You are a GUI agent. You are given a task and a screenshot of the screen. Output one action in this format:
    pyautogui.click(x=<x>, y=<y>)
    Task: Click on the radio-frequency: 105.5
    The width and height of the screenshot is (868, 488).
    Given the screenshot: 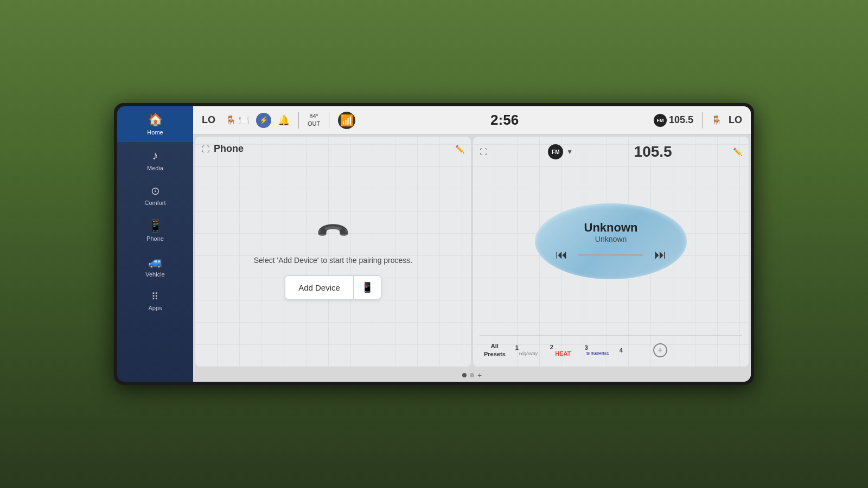 What is the action you would take?
    pyautogui.click(x=681, y=120)
    